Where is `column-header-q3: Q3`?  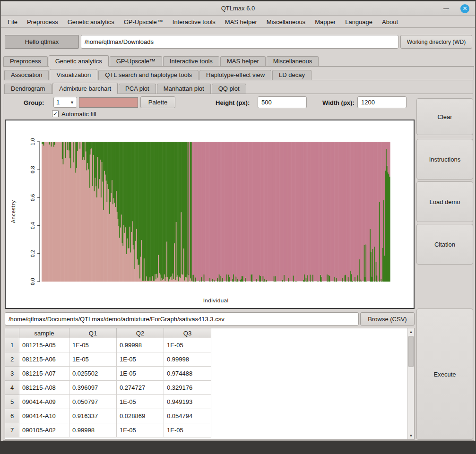
column-header-q3: Q3 is located at coordinates (188, 334).